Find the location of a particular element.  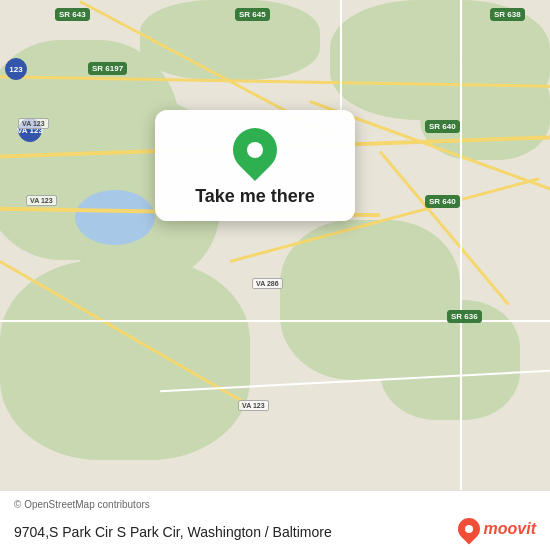

water-area is located at coordinates (115, 218).